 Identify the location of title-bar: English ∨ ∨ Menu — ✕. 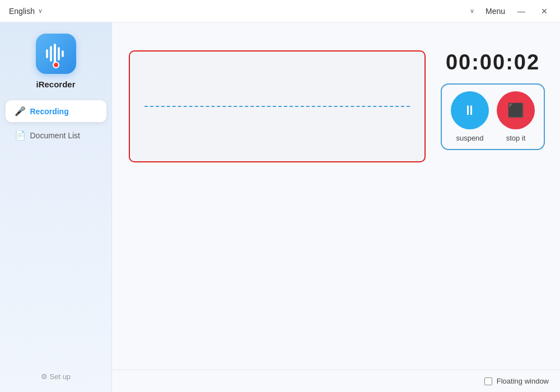
(280, 11).